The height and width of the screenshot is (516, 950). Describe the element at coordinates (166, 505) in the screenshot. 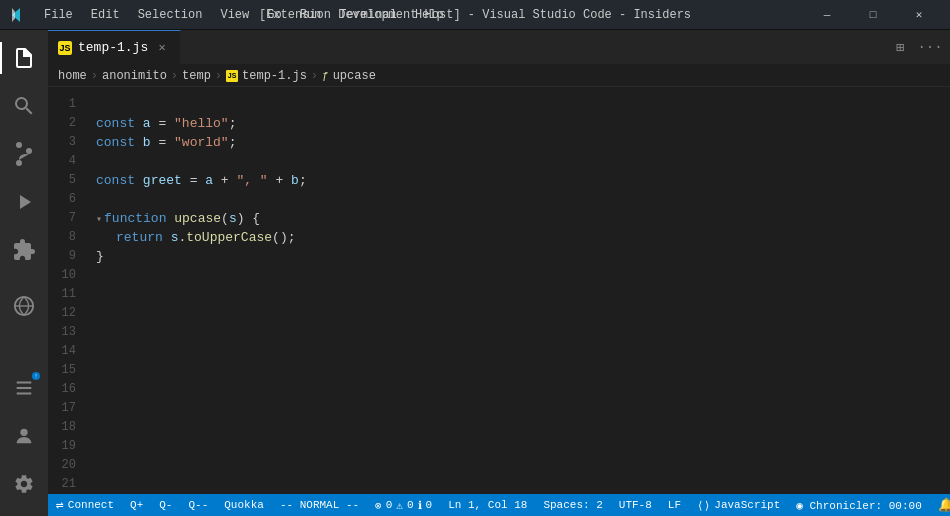

I see `quokka-minus-status: Q-` at that location.